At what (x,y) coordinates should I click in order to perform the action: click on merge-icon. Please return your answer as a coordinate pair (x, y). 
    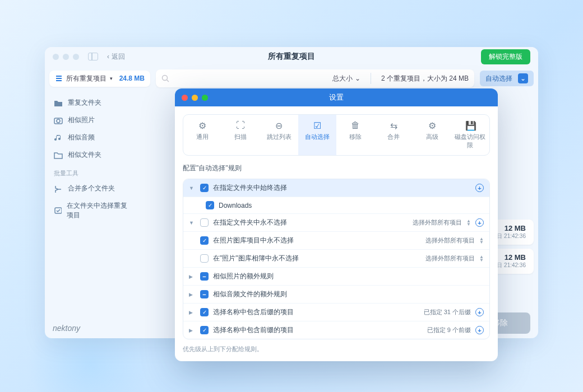
    Looking at the image, I should click on (58, 189).